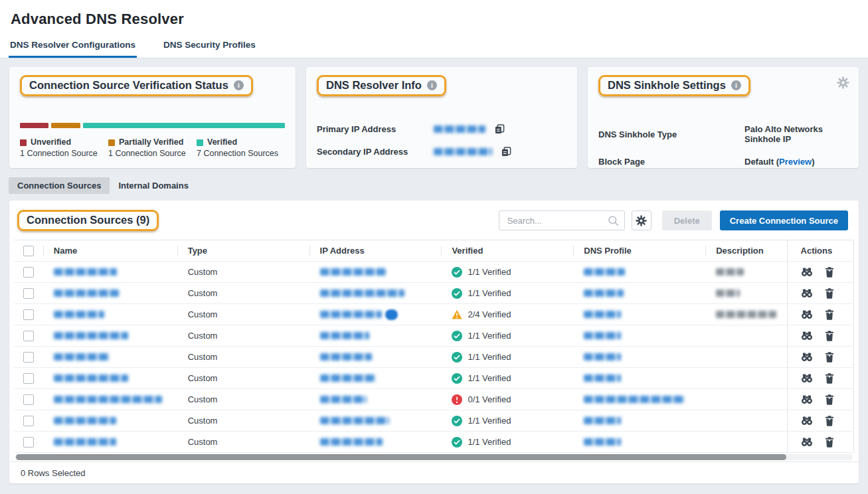 This screenshot has height=494, width=868. Describe the element at coordinates (129, 85) in the screenshot. I see `verification-card-title: Connection Source Verification Status` at that location.